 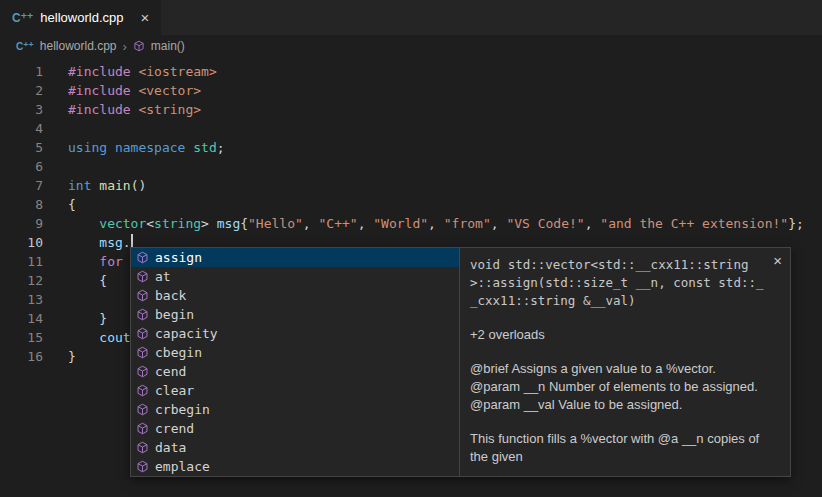 I want to click on code-line-content: #include <iostream>, so click(x=130, y=72).